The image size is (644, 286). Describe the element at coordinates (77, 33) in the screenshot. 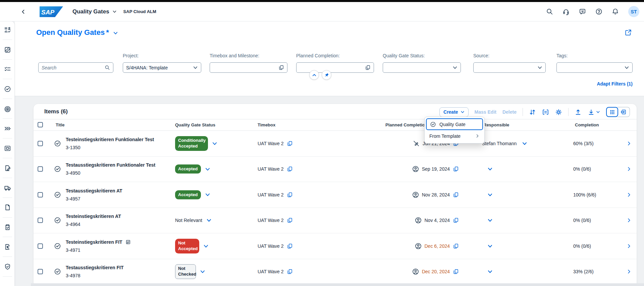

I see `page-title-variant: Open Quality Gates*` at that location.